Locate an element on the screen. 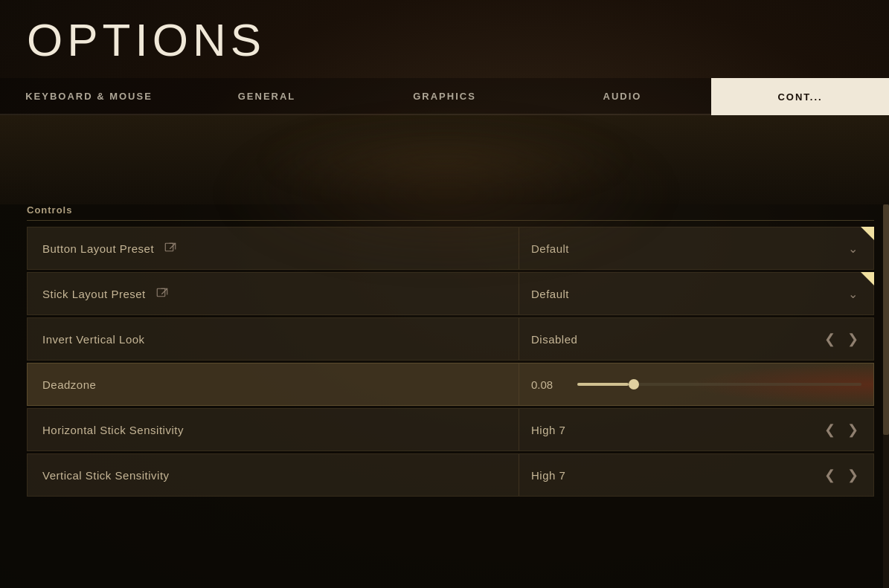  scrollbar is located at coordinates (886, 396).